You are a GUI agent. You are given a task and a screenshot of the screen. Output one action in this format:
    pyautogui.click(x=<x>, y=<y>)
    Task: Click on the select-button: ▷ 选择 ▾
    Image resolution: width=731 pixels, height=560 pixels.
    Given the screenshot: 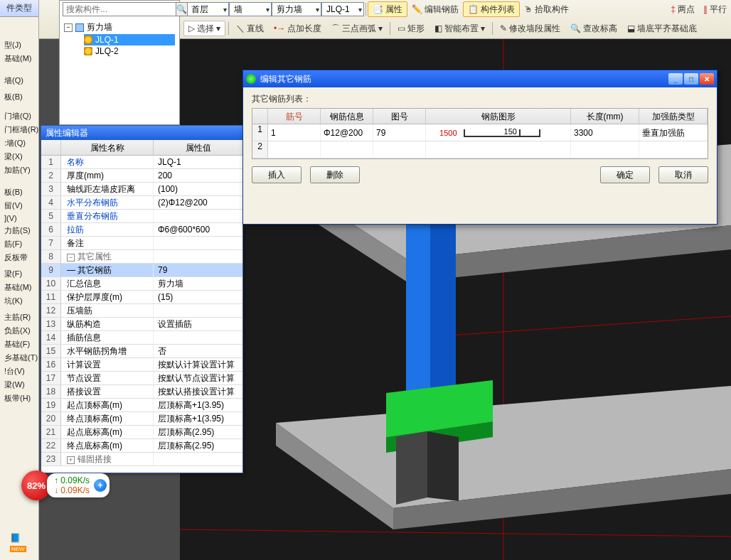 What is the action you would take?
    pyautogui.click(x=205, y=28)
    